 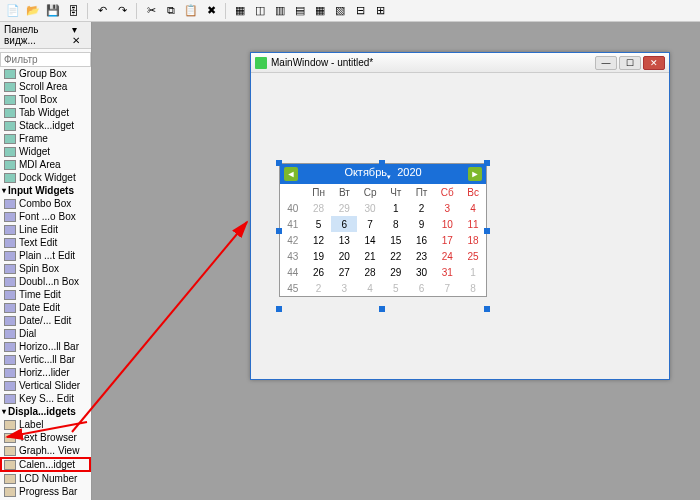 What do you see at coordinates (46, 230) in the screenshot?
I see `widget-item: Line Edit` at bounding box center [46, 230].